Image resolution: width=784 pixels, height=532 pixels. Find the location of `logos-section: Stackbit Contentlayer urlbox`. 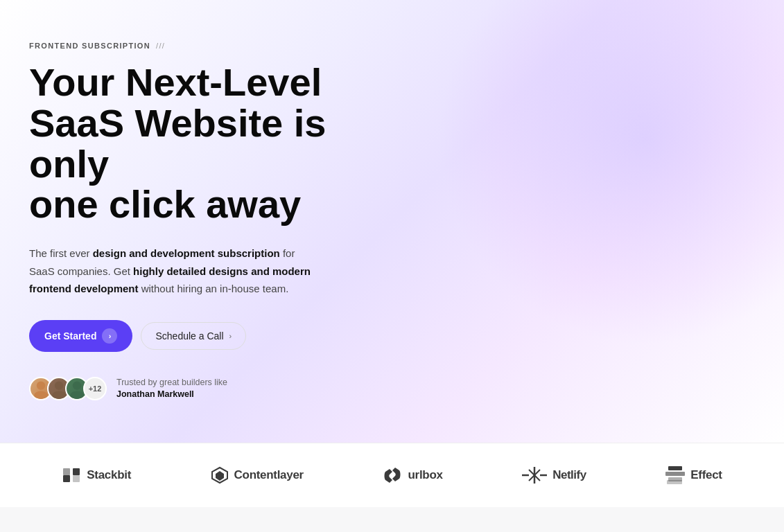

logos-section: Stackbit Contentlayer urlbox is located at coordinates (392, 475).